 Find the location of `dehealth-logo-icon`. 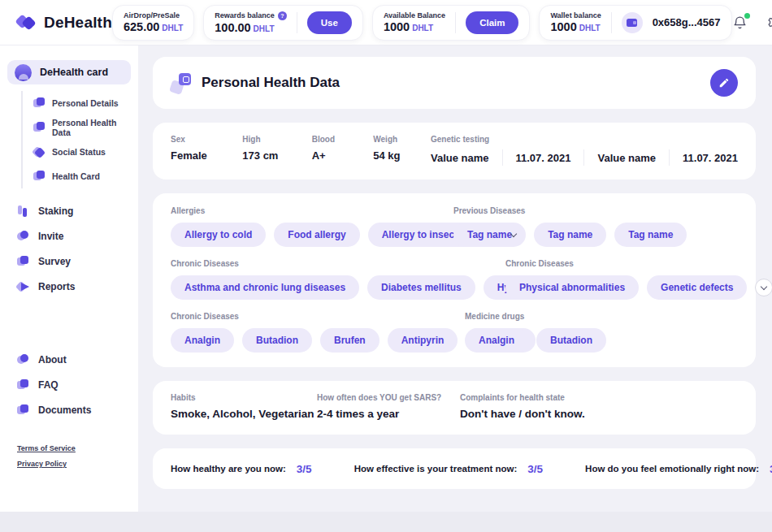

dehealth-logo-icon is located at coordinates (27, 23).